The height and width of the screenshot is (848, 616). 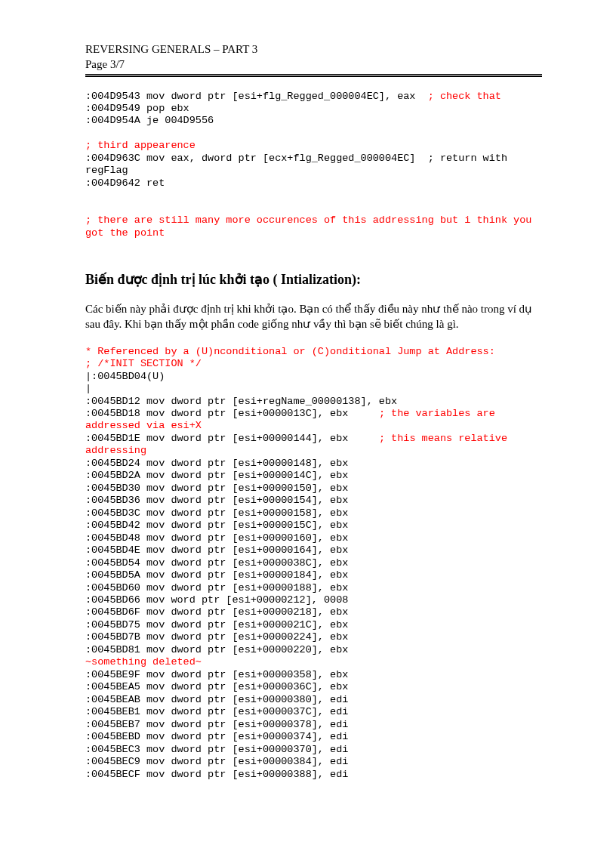 What do you see at coordinates (290, 352) in the screenshot?
I see `code-comment: * Referenced by a (U)nconditional or (C)…` at bounding box center [290, 352].